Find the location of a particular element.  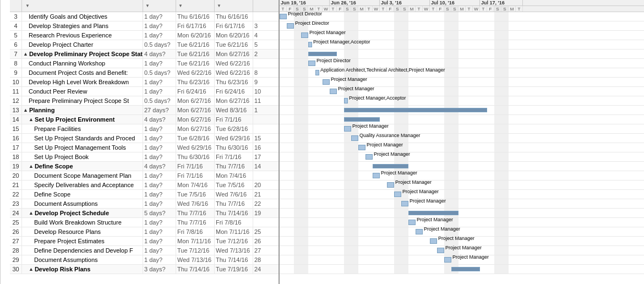

table-row: 18 Set Up Project Book 1 day? Thu 6/30/1… is located at coordinates (144, 157).